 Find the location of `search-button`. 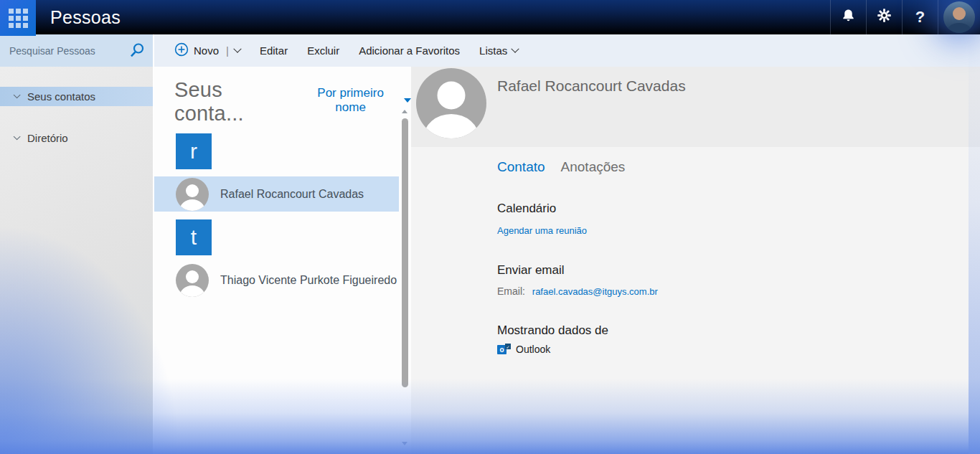

search-button is located at coordinates (137, 51).